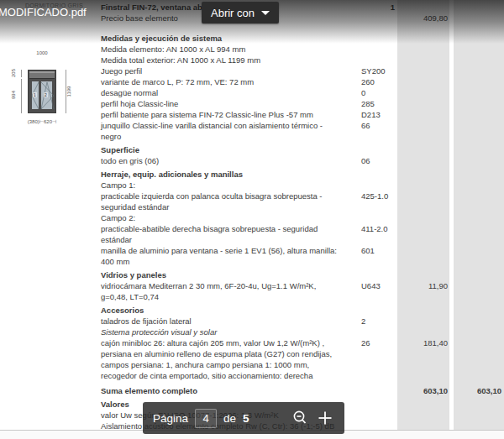  What do you see at coordinates (368, 250) in the screenshot?
I see `spec-code: 601` at bounding box center [368, 250].